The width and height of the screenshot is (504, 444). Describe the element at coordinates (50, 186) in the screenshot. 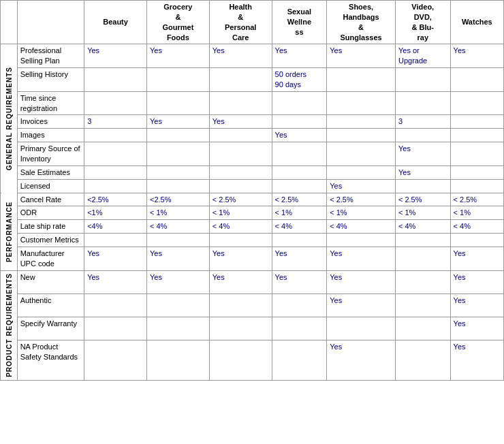

I see `row-label: Licensed` at that location.